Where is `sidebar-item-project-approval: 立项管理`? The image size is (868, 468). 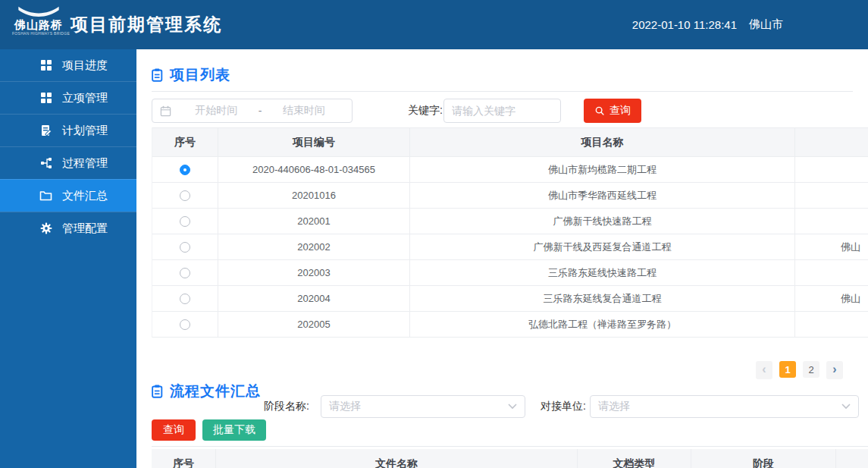 sidebar-item-project-approval: 立项管理 is located at coordinates (68, 97).